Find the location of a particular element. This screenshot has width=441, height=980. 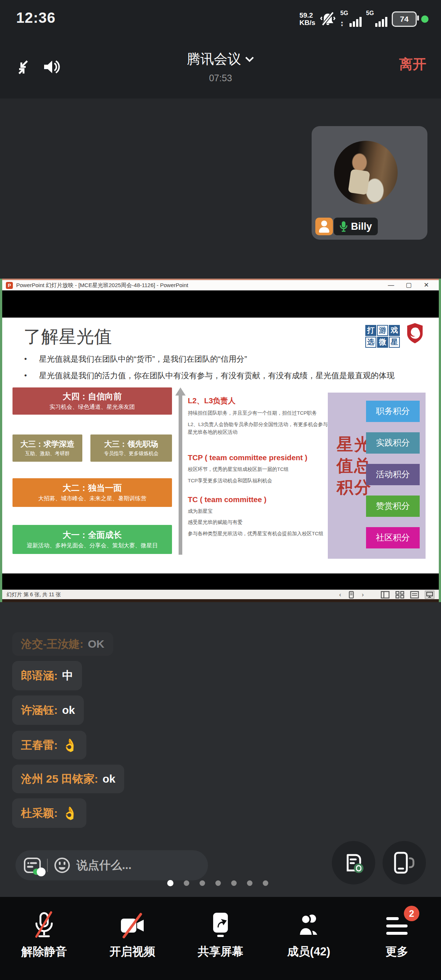

section-paragraph: L2、L3负责人会协助专员承办部分全国性活动，有更多机会参与星光班各地的校区活动 is located at coordinates (260, 428).